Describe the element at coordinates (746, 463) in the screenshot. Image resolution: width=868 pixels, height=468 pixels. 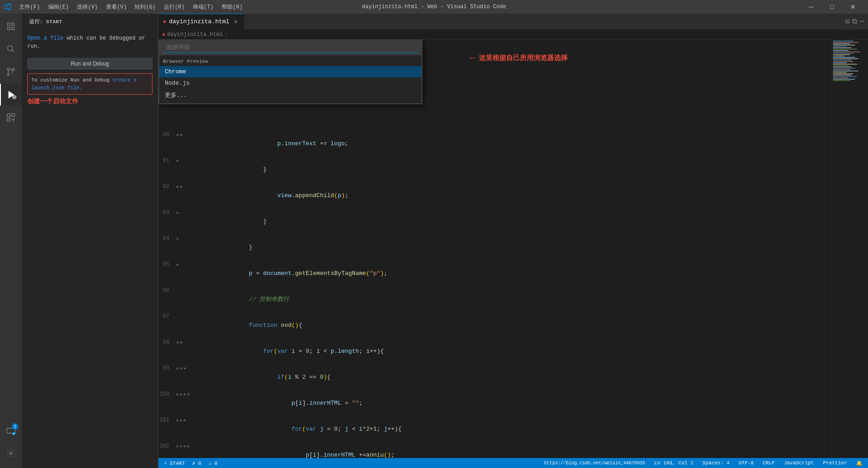
I see `status-encoding: UTF-8` at that location.